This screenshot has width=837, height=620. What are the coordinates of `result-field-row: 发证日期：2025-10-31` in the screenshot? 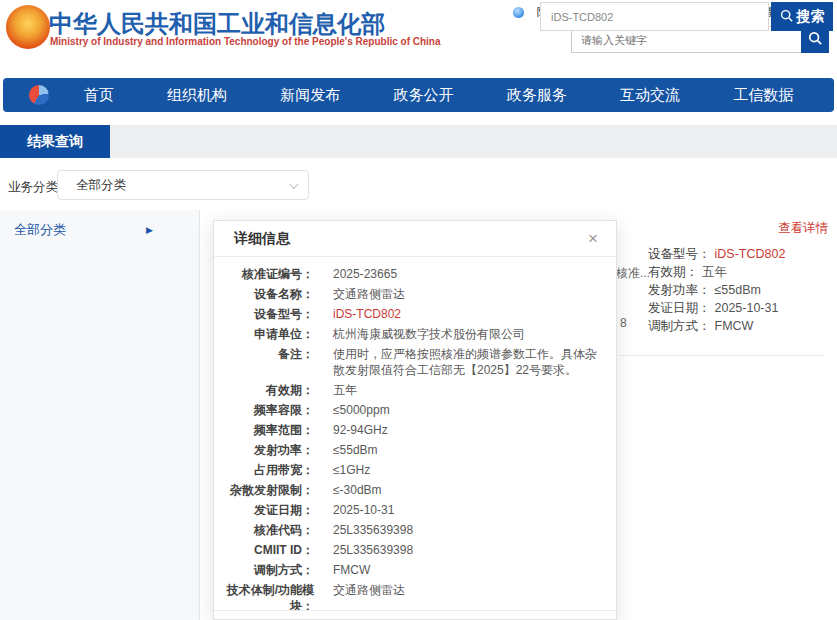 It's located at (716, 308).